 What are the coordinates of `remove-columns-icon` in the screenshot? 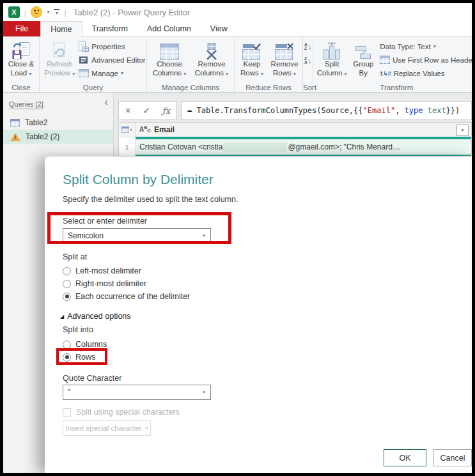 It's located at (212, 50).